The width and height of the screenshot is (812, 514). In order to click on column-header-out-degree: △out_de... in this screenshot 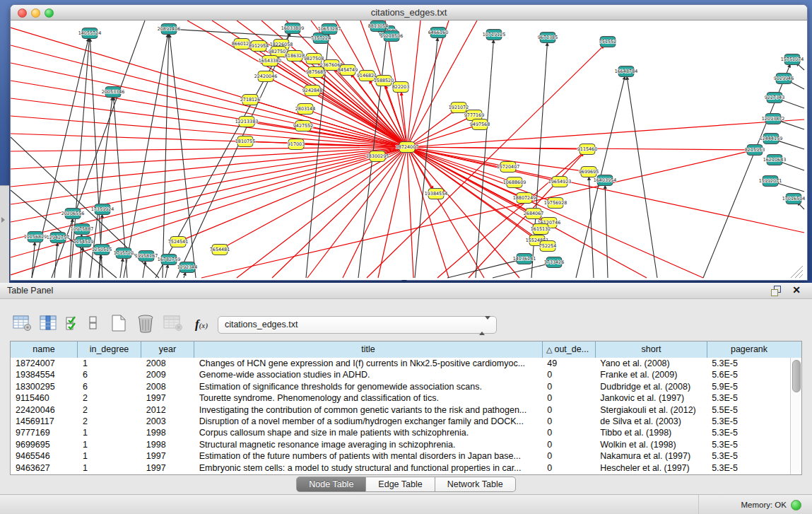, I will do `click(570, 349)`.